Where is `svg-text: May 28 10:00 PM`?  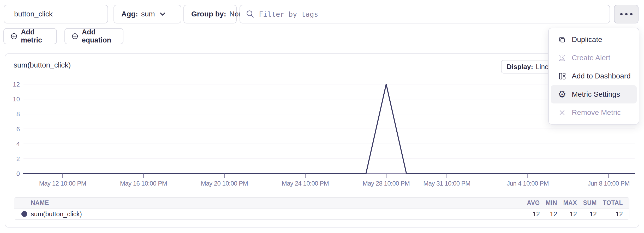 svg-text: May 28 10:00 PM is located at coordinates (386, 183).